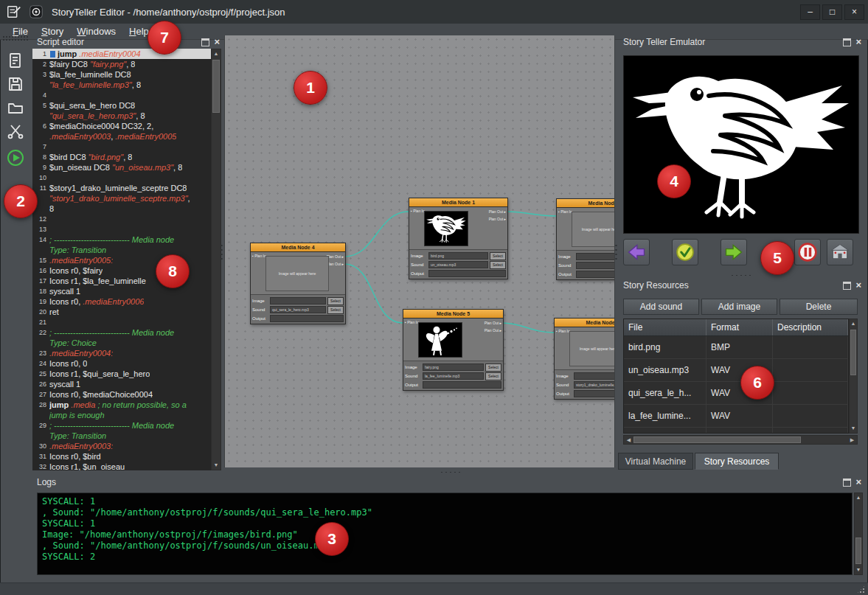 The width and height of the screenshot is (868, 595). What do you see at coordinates (854, 12) in the screenshot?
I see `close-button: ×` at bounding box center [854, 12].